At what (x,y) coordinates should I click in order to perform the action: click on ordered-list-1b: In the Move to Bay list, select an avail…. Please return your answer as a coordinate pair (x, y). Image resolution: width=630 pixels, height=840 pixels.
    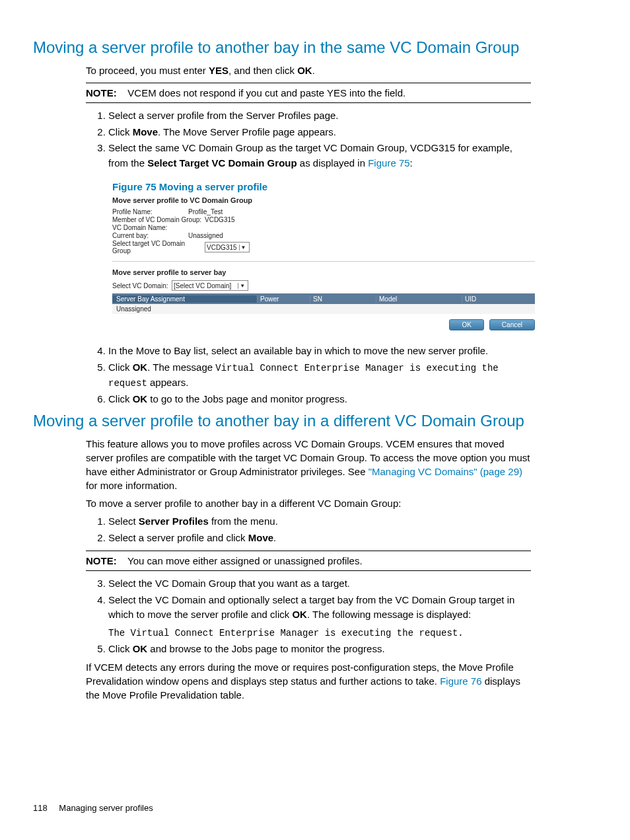
    Looking at the image, I should click on (308, 375).